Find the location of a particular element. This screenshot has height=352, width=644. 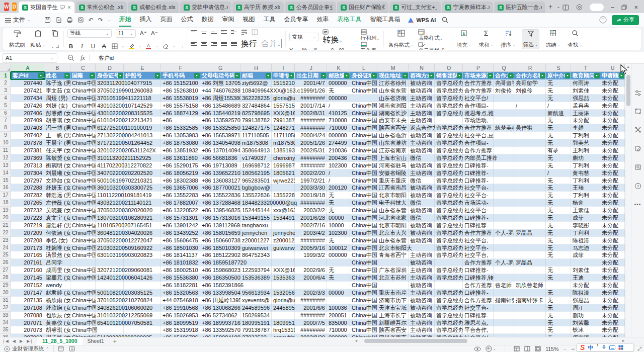

horizontal-scroll-thumb is located at coordinates (416, 341).